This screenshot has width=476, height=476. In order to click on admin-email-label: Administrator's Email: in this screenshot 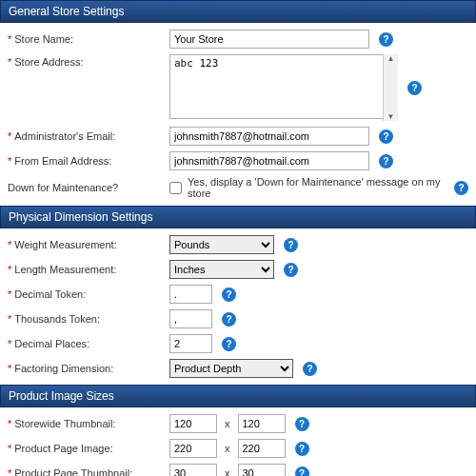, I will do `click(65, 136)`.